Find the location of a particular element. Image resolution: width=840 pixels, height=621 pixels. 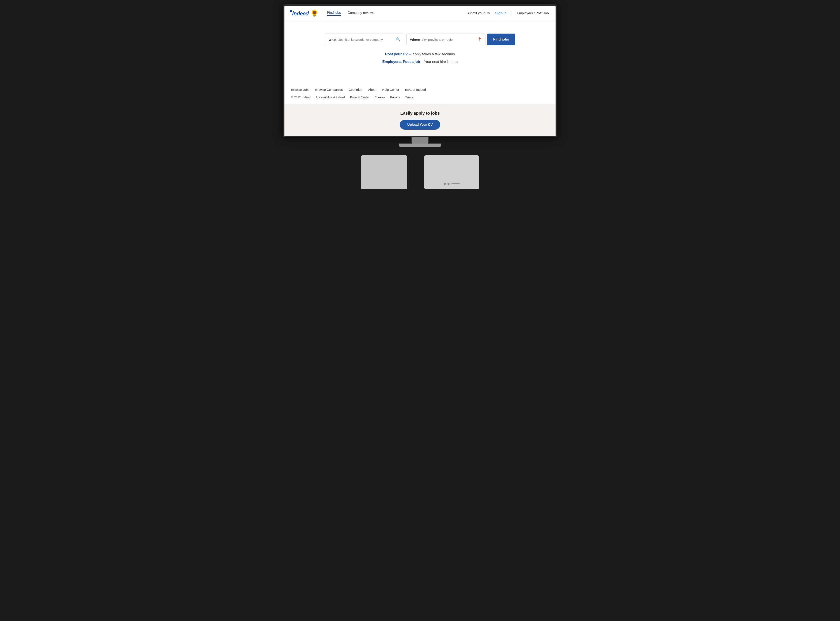

sign-in-link: Sign in is located at coordinates (501, 13).